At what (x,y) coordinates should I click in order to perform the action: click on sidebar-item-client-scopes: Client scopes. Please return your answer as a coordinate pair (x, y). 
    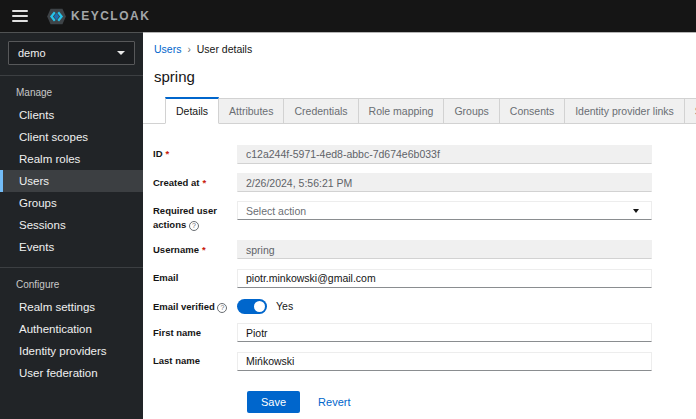
    Looking at the image, I should click on (72, 137).